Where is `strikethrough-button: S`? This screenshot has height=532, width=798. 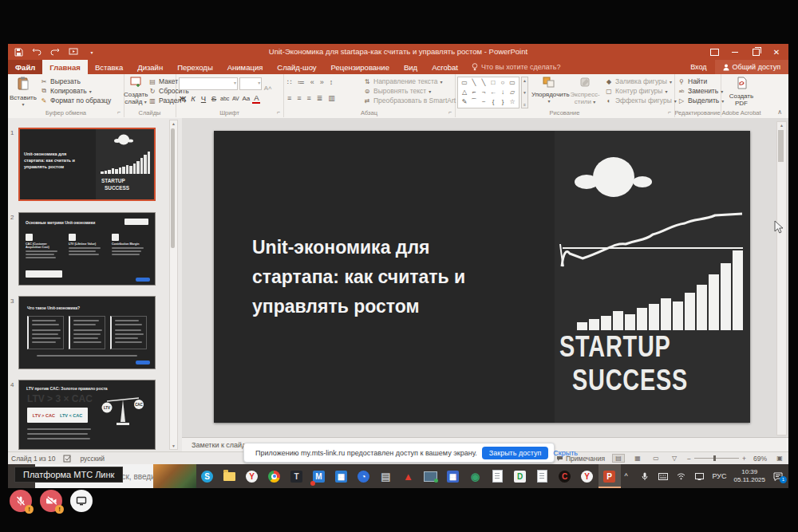
strikethrough-button: S is located at coordinates (214, 99).